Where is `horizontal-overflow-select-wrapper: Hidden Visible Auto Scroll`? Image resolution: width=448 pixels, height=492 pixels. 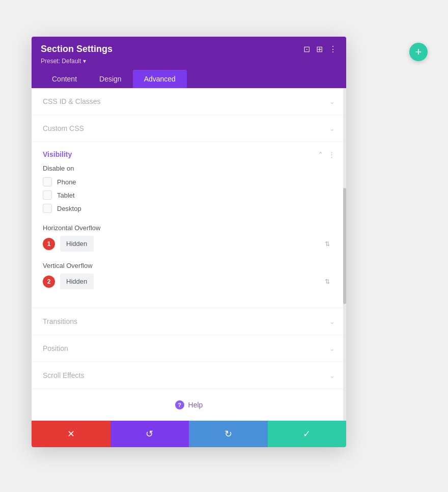
horizontal-overflow-select-wrapper: Hidden Visible Auto Scroll is located at coordinates (198, 243).